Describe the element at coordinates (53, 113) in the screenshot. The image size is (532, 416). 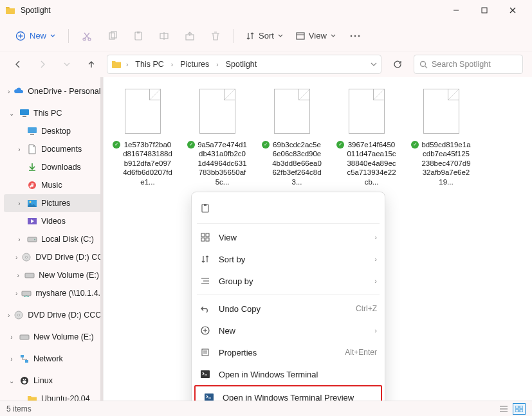
I see `sidebar-item-thispc: ⌄This PC` at that location.